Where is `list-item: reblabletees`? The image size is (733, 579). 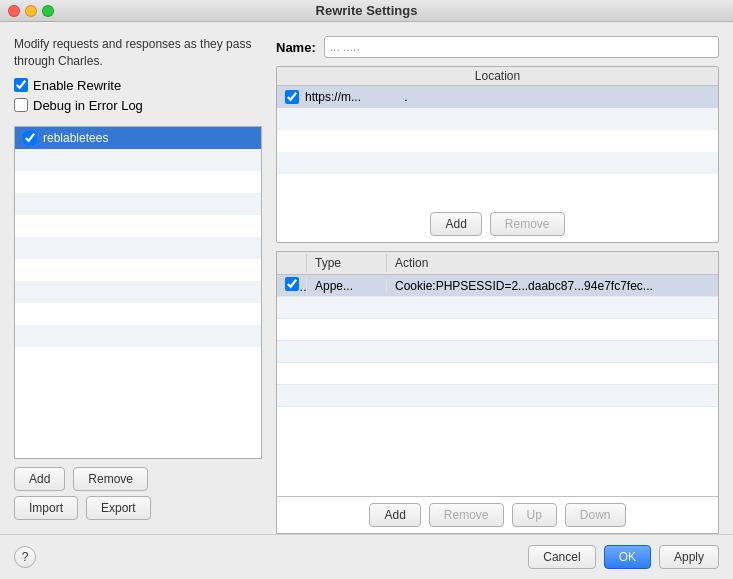 list-item: reblabletees is located at coordinates (138, 138).